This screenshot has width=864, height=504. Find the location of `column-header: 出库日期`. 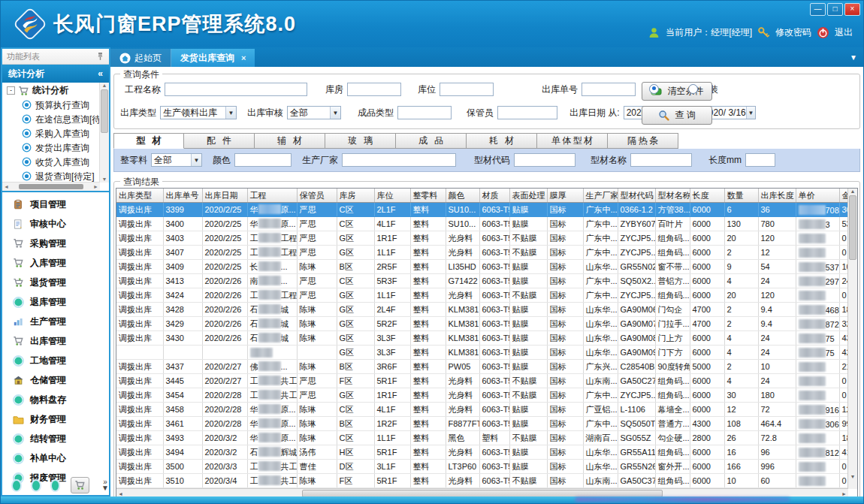

column-header: 出库日期 is located at coordinates (225, 195).